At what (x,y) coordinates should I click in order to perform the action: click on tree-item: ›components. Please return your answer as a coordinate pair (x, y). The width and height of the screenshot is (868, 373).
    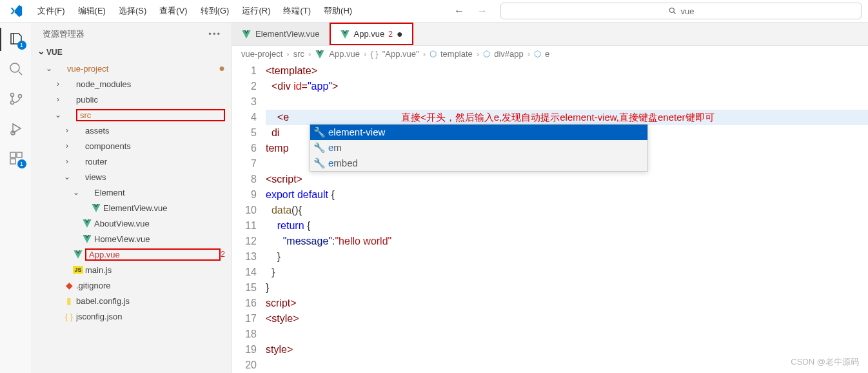
    Looking at the image, I should click on (132, 146).